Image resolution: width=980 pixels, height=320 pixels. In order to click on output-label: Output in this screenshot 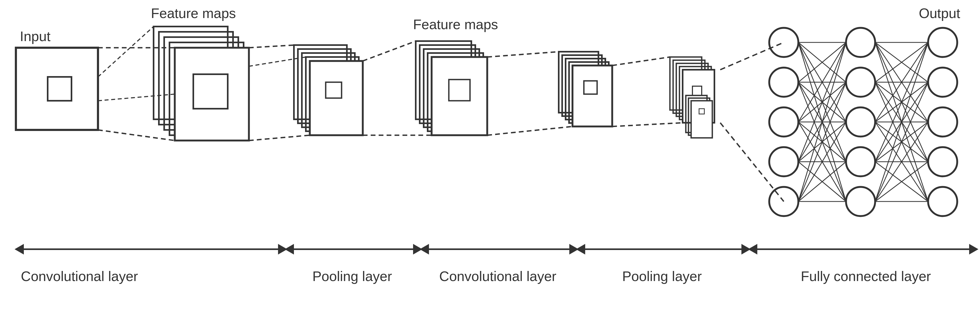, I will do `click(940, 13)`.